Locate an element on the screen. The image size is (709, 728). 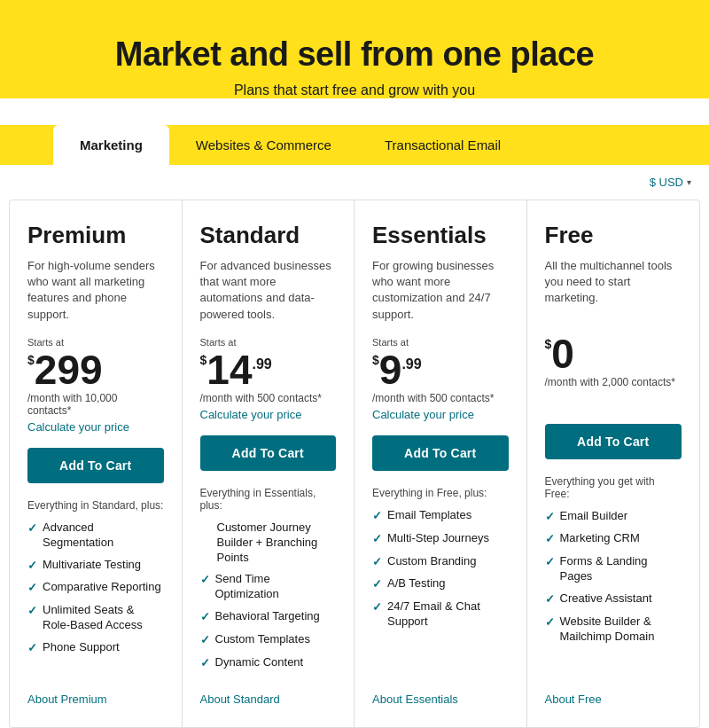
feature-item: ✓Marketing CRM is located at coordinates (613, 539).